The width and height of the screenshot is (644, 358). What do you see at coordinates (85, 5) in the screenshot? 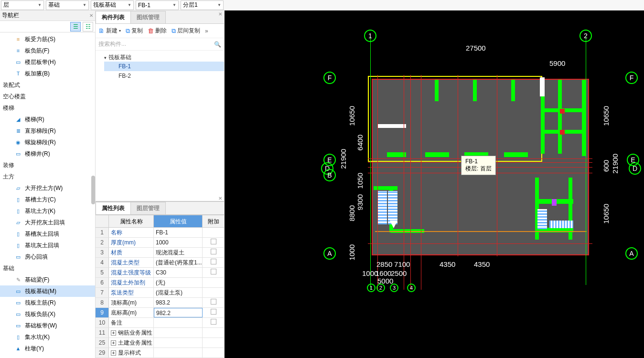
I see `chevron-down-icon: ▼` at bounding box center [85, 5].